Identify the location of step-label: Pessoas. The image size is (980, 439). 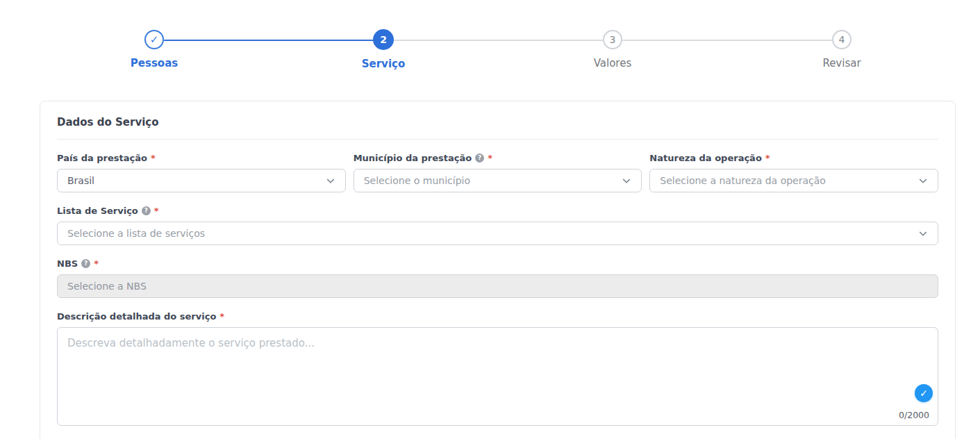
(154, 63).